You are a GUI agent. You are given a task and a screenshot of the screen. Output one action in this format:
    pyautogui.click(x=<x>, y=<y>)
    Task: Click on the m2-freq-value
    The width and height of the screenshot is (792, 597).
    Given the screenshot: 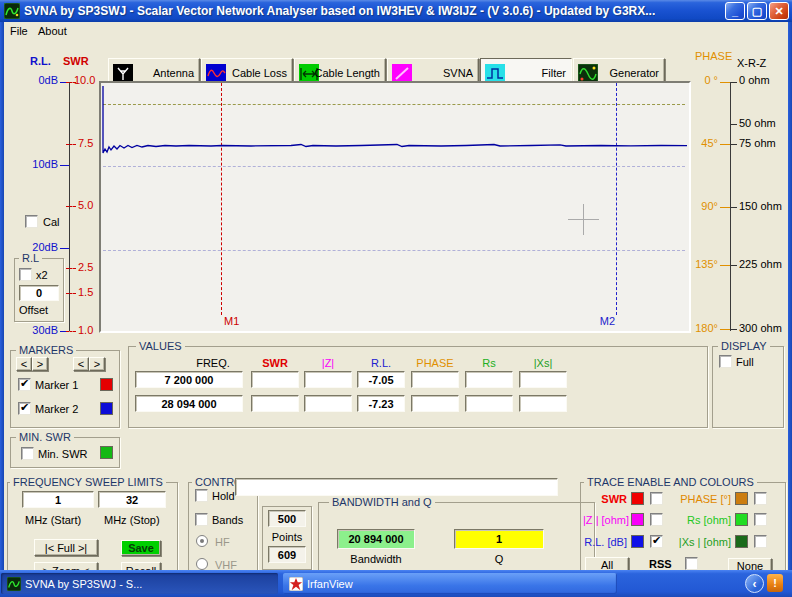 What is the action you would take?
    pyautogui.click(x=189, y=404)
    